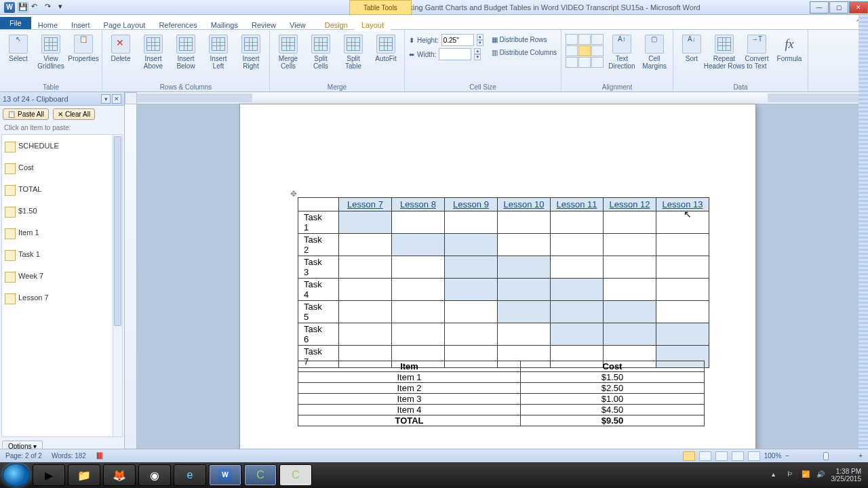 The width and height of the screenshot is (868, 488). Describe the element at coordinates (773, 455) in the screenshot. I see `zoom-level: 100%` at that location.